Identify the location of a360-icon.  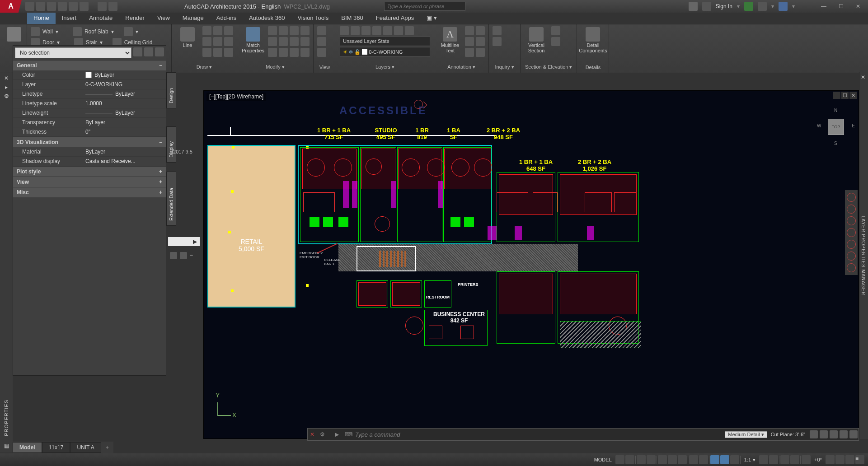
(762, 6).